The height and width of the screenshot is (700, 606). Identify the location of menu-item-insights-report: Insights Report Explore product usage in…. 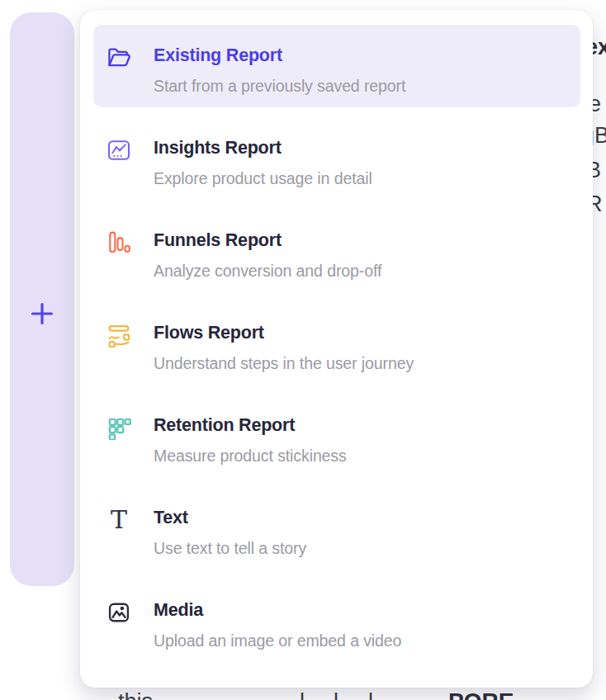
(337, 158).